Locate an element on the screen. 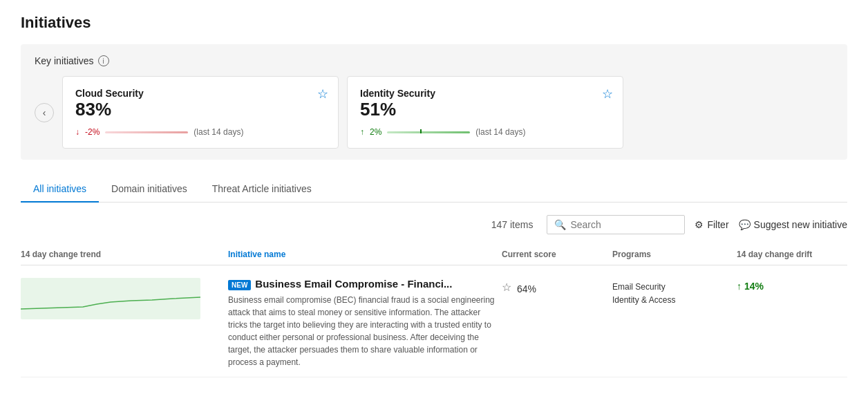 Image resolution: width=868 pixels, height=394 pixels. drift-cell: ↑ 14% is located at coordinates (792, 285).